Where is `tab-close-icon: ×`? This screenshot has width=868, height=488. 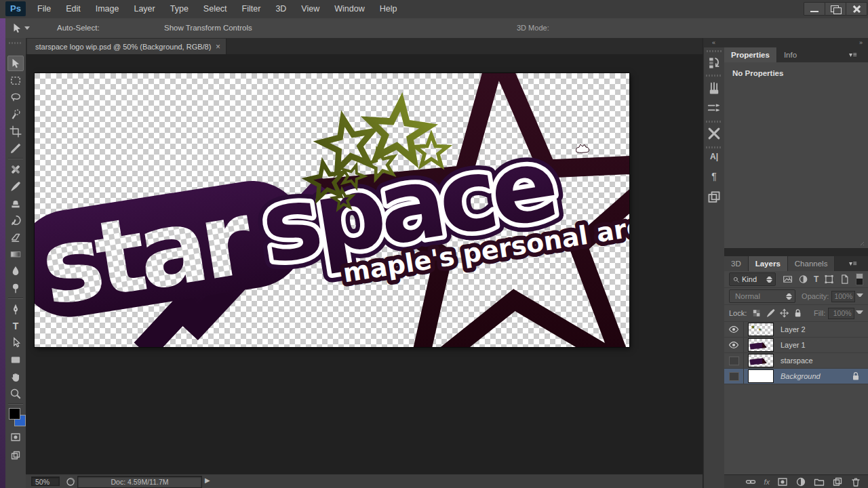 tab-close-icon: × is located at coordinates (216, 47).